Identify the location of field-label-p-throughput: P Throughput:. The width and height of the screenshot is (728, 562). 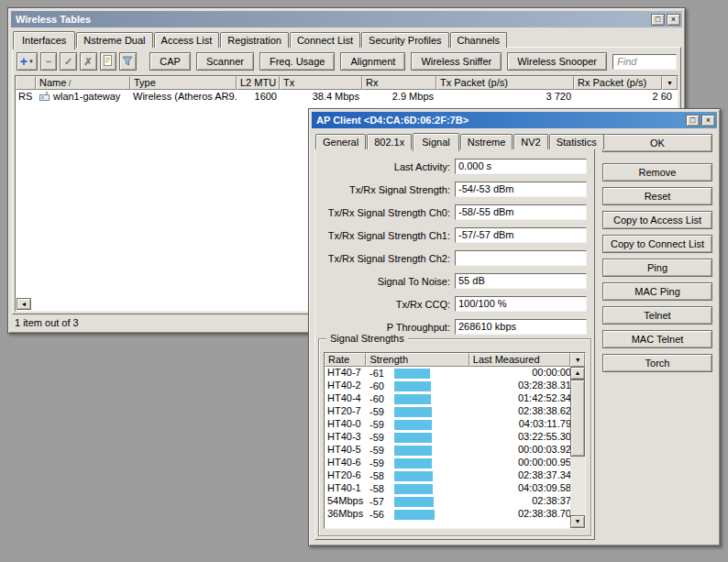
(387, 327).